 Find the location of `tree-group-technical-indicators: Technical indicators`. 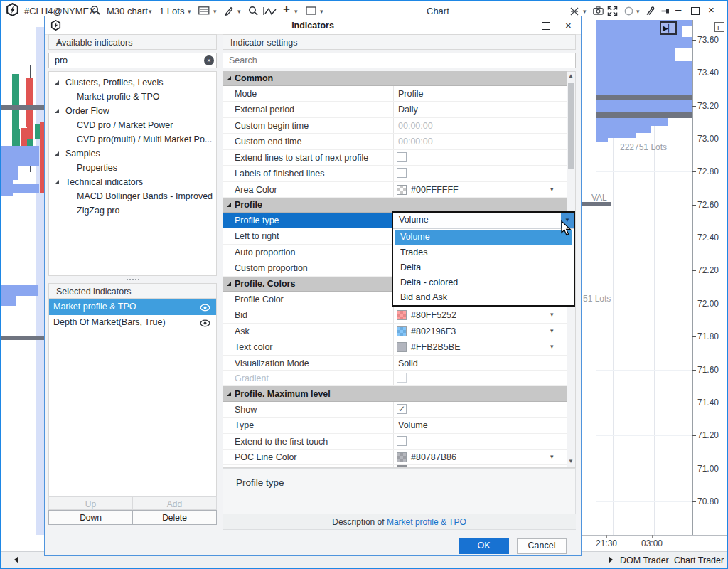

tree-group-technical-indicators: Technical indicators is located at coordinates (132, 184).